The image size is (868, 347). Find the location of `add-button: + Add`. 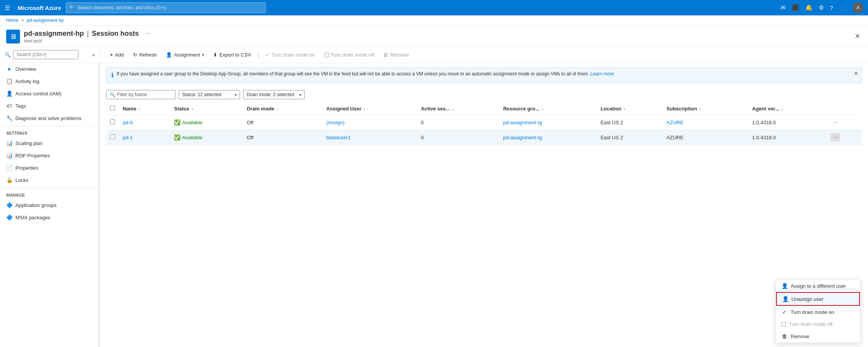

add-button: + Add is located at coordinates (117, 55).